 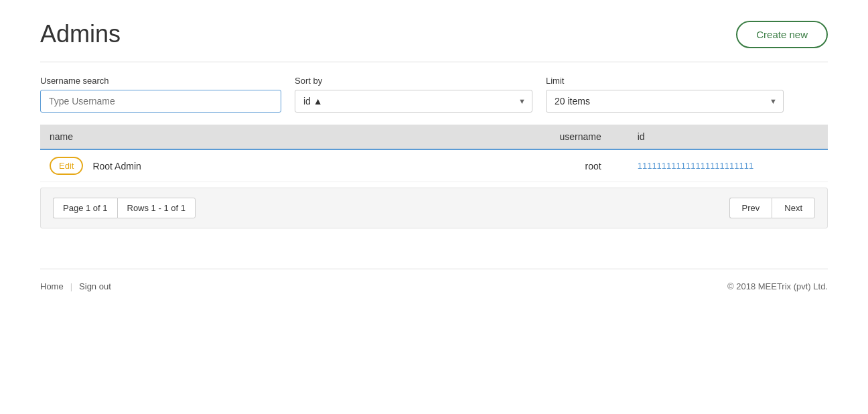 I want to click on cell-id: 111111111111111111111111, so click(x=728, y=166).